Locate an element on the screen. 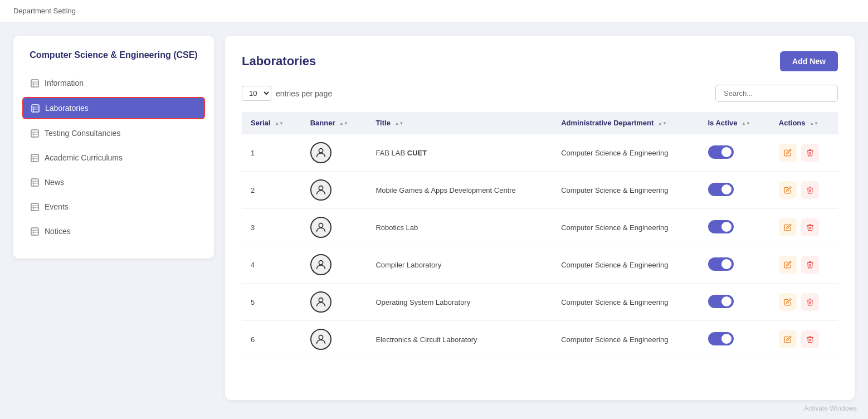 This screenshot has width=868, height=419. cell-dept-3: Computer Science & Engineering is located at coordinates (625, 265).